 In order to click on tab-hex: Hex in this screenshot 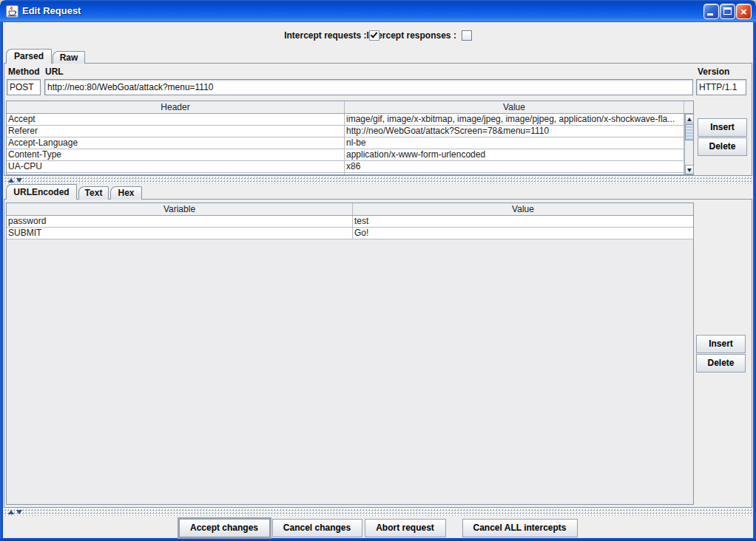, I will do `click(126, 193)`.